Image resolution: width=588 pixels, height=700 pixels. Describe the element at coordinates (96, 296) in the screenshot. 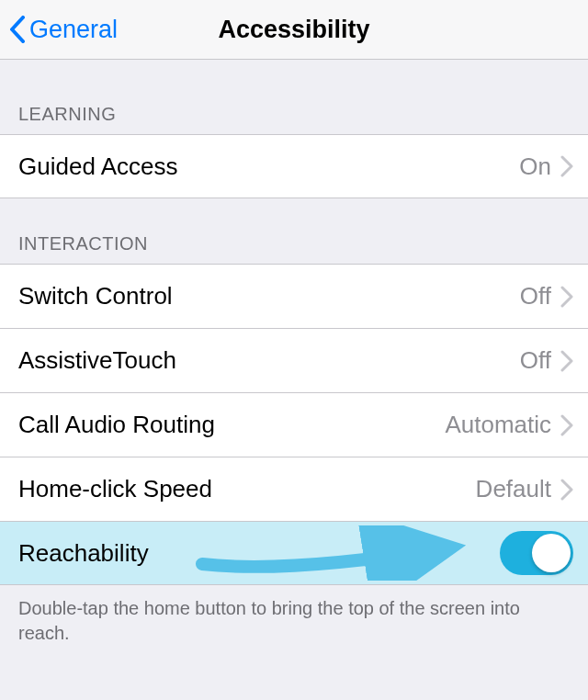

I see `cell-label: Switch Control` at that location.